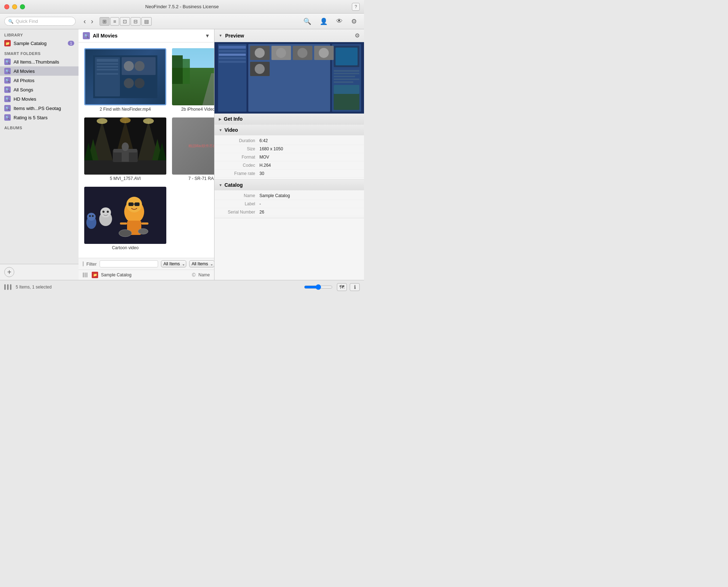 The image size is (728, 587). Describe the element at coordinates (318, 287) in the screenshot. I see `zoom-slider-wrap` at that location.